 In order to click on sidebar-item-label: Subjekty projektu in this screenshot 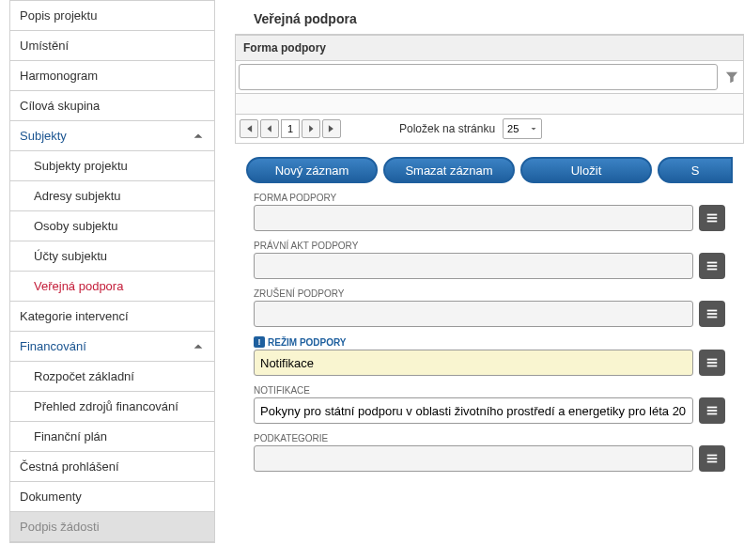, I will do `click(81, 165)`.